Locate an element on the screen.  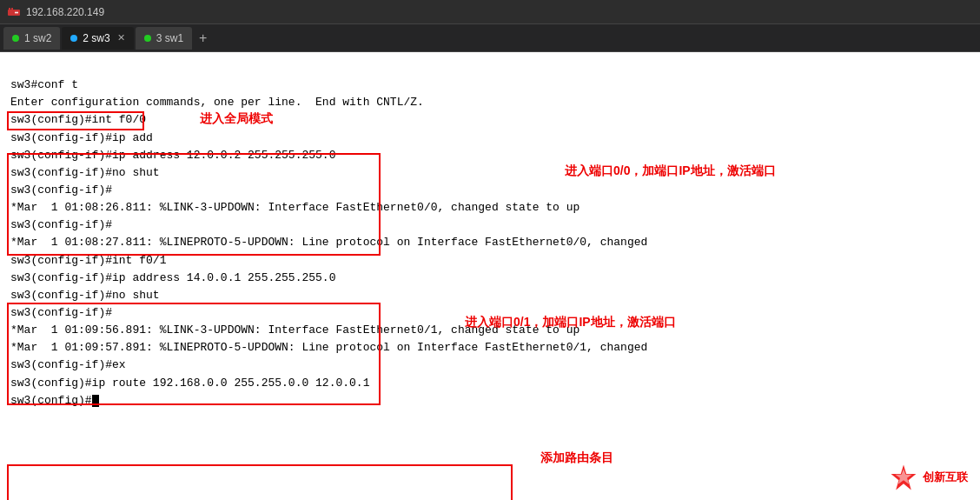
tab-add-button: + is located at coordinates (203, 38).